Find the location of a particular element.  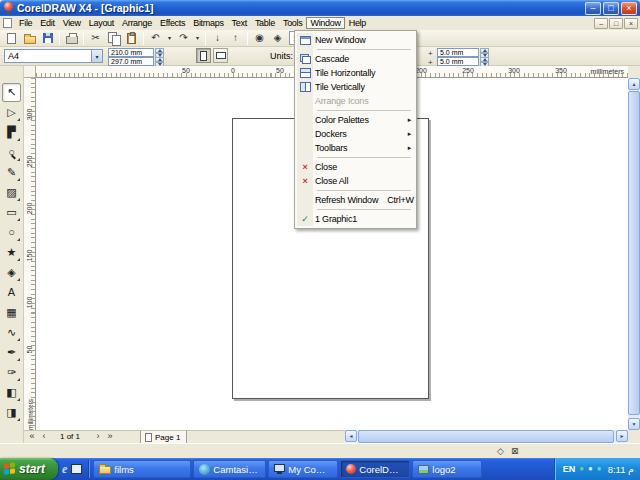

paper-height-field: 297.0 mm is located at coordinates (131, 62).